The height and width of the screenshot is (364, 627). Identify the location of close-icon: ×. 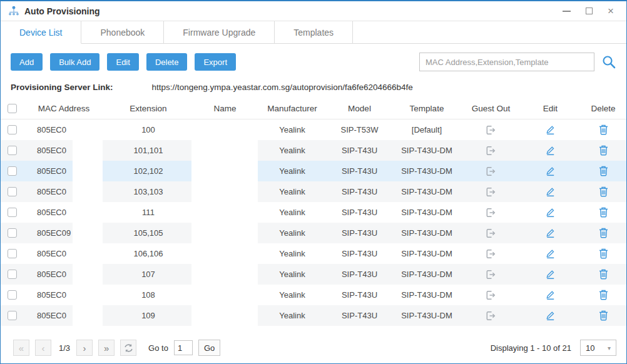
(611, 11).